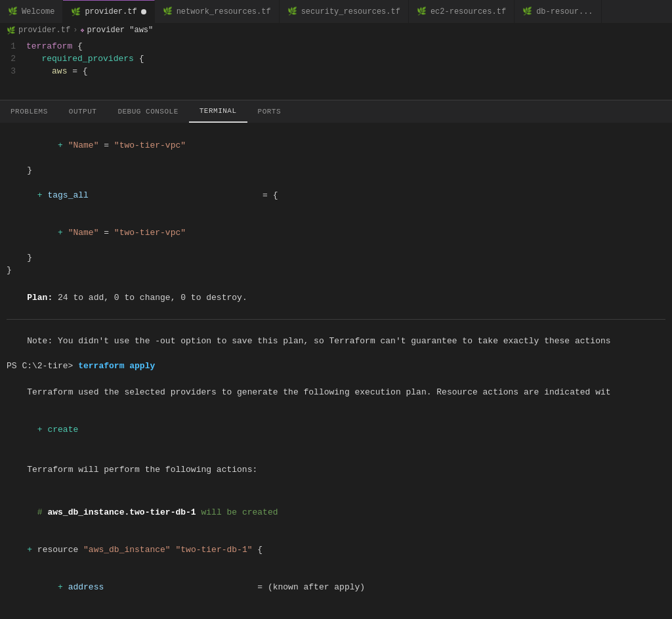 Image resolution: width=672 pixels, height=619 pixels. What do you see at coordinates (16, 71) in the screenshot?
I see `line-number-3: 3` at bounding box center [16, 71].